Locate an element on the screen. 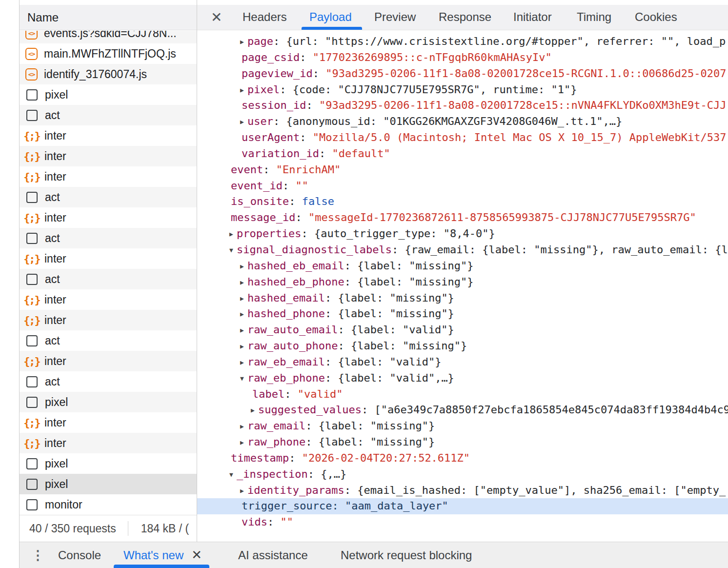  payload-key: message_id is located at coordinates (263, 218).